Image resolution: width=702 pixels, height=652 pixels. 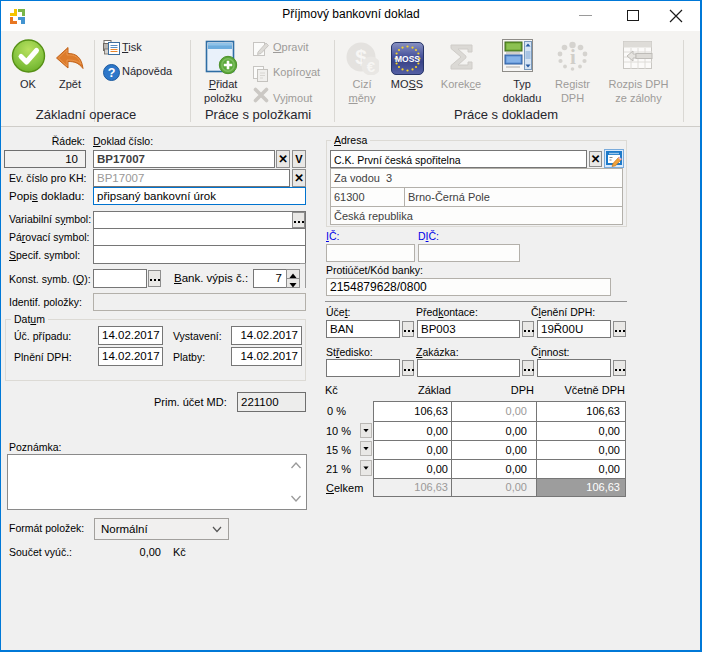 What do you see at coordinates (573, 57) in the screenshot?
I see `svg-text: i` at bounding box center [573, 57].